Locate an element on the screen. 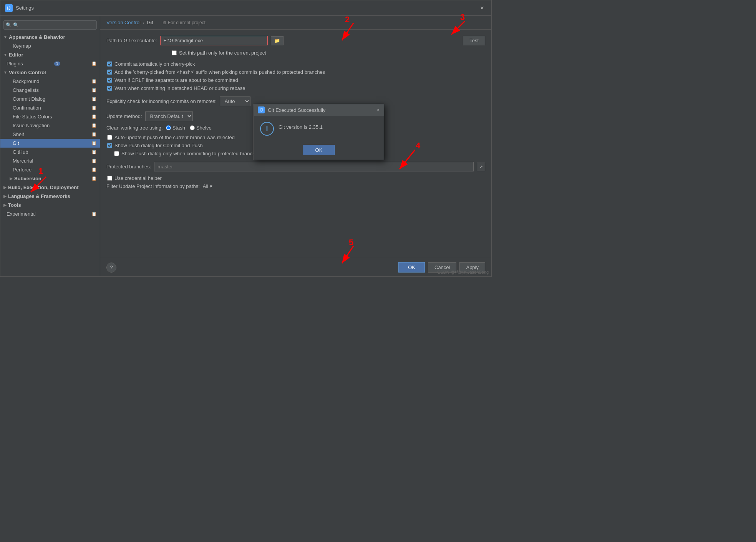  sidebar-item-perforce: Perforce 📋 is located at coordinates (50, 170).